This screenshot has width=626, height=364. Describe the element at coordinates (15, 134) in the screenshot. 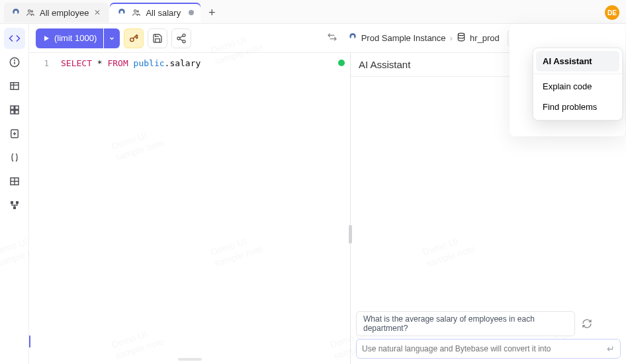

I see `add-file-icon` at that location.